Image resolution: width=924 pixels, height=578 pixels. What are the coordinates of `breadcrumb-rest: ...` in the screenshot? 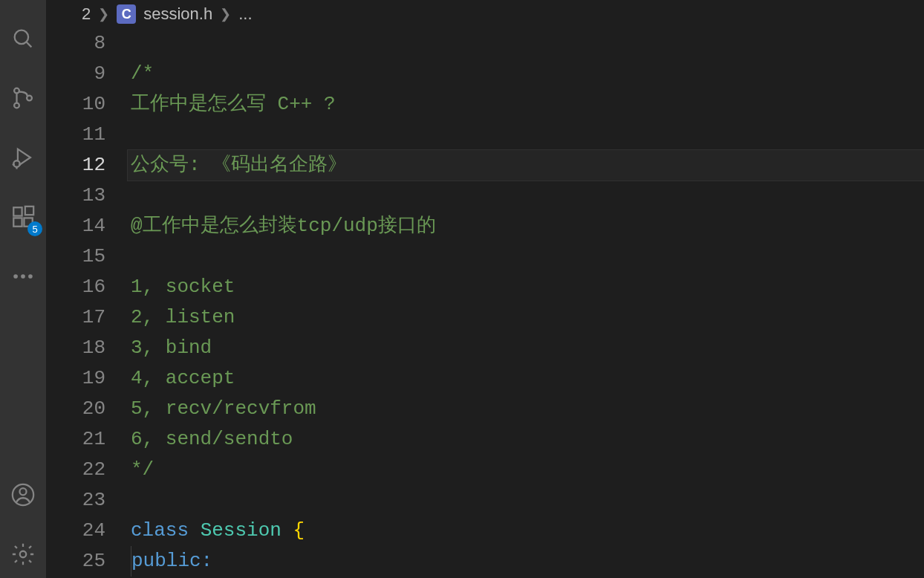 It's located at (245, 14).